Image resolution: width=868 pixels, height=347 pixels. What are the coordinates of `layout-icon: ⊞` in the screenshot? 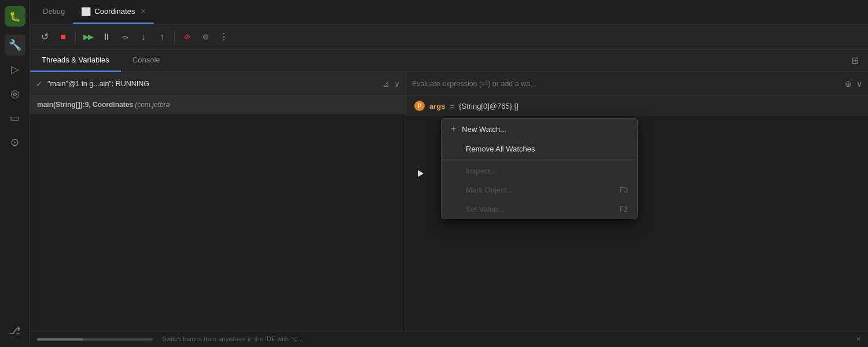 It's located at (855, 60).